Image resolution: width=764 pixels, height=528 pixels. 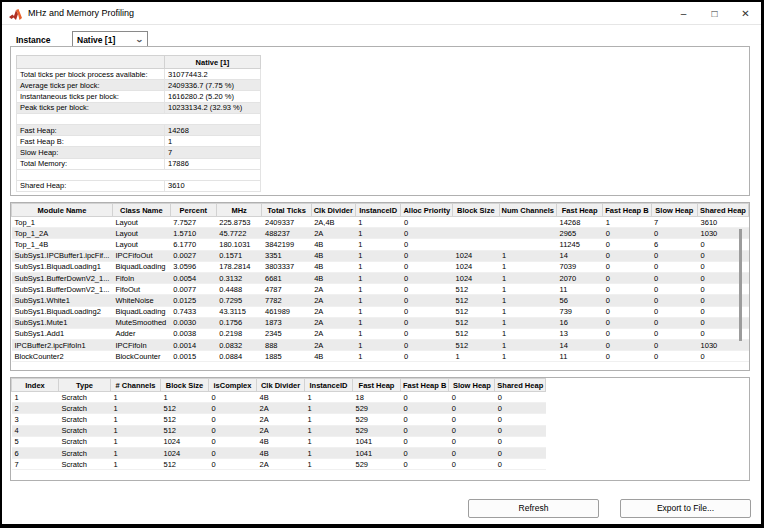 I want to click on cell: SubSys1.BufferDownV2_1..., so click(x=62, y=278).